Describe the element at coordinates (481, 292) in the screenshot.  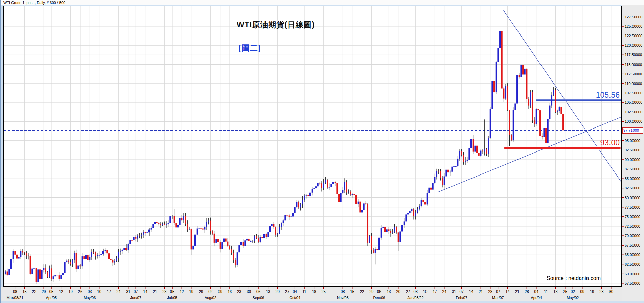
I see `x-axis-week-label: 21` at that location.